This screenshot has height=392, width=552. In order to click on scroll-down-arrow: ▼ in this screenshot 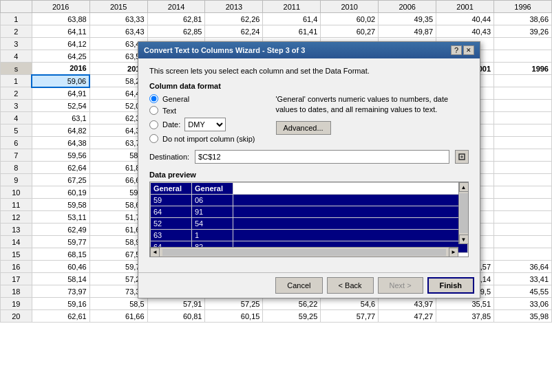, I will do `click(464, 239)`.